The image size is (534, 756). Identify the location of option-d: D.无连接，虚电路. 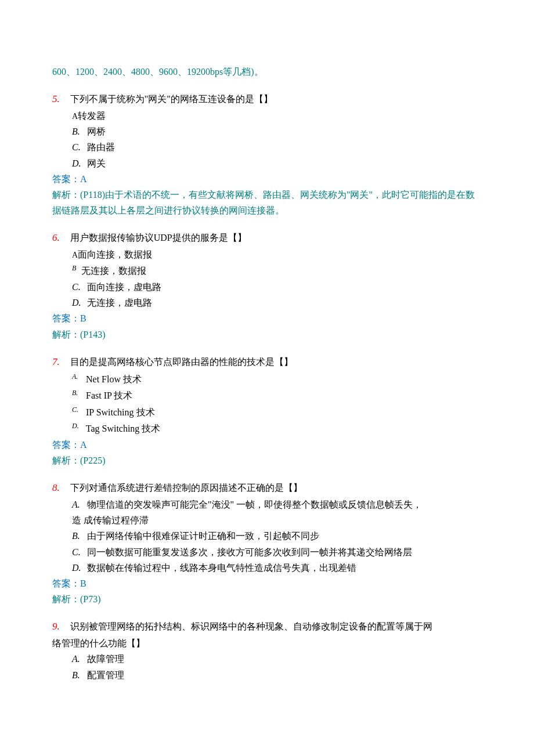
(277, 303).